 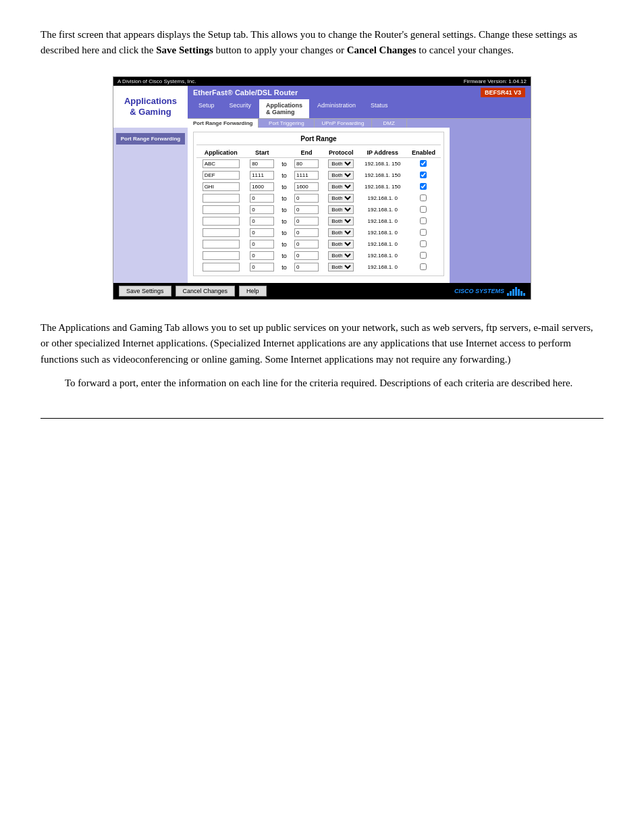 What do you see at coordinates (336, 109) in the screenshot?
I see `nav-administration: Administration` at bounding box center [336, 109].